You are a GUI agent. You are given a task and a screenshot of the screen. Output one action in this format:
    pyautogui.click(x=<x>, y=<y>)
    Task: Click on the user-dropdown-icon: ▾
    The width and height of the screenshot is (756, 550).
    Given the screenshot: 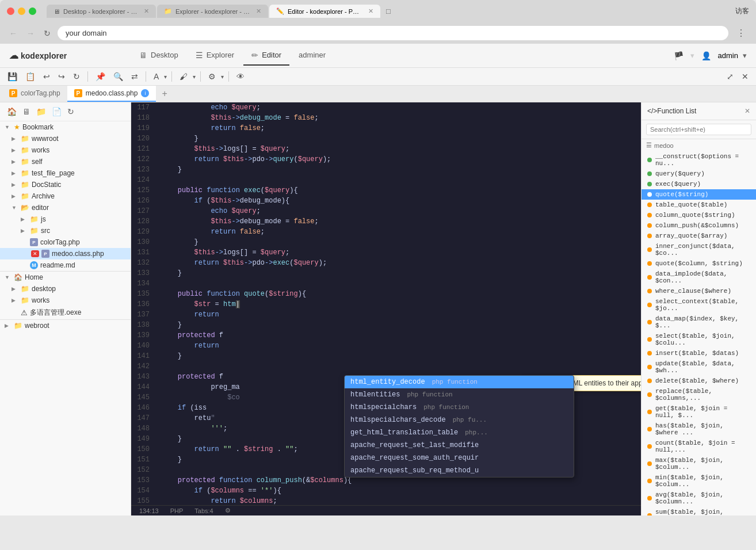 What is the action you would take?
    pyautogui.click(x=744, y=55)
    